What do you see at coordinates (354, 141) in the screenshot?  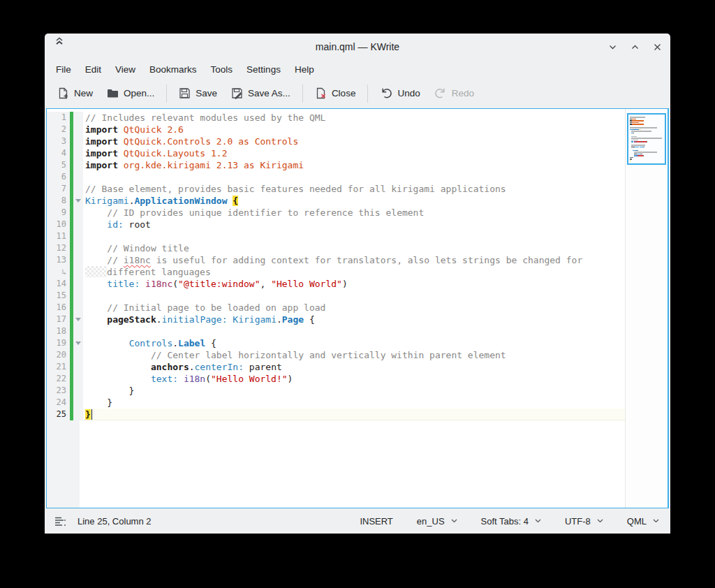 I see `code-text: import QtQuick.Controls 2.0 as Controls` at bounding box center [354, 141].